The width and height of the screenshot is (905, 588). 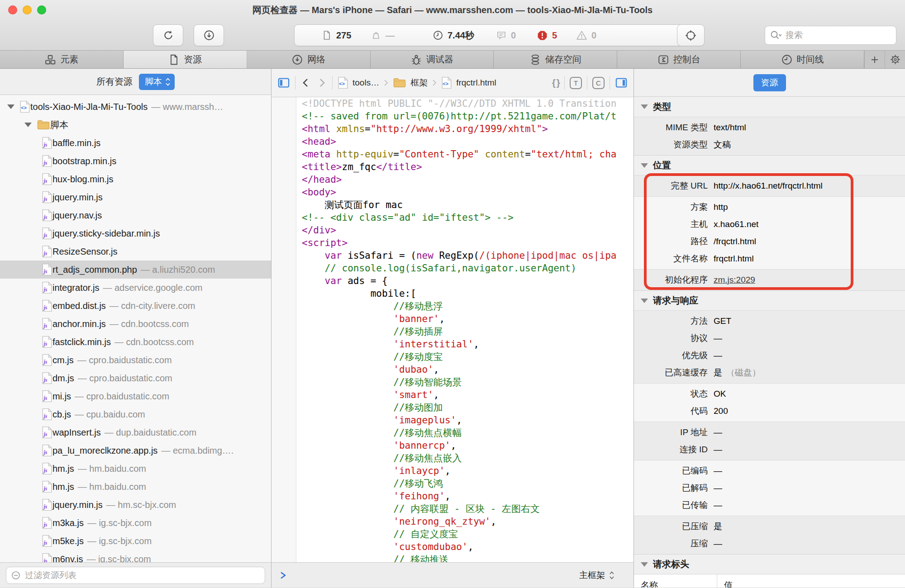 What do you see at coordinates (136, 432) in the screenshot?
I see `resource-item: jswapInsert.js— dup.baidustatic.com` at bounding box center [136, 432].